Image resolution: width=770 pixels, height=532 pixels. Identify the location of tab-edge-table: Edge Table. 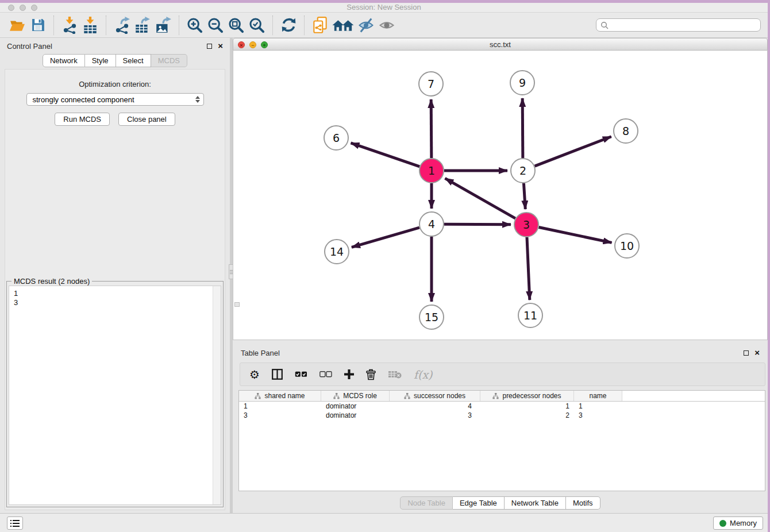
(479, 503).